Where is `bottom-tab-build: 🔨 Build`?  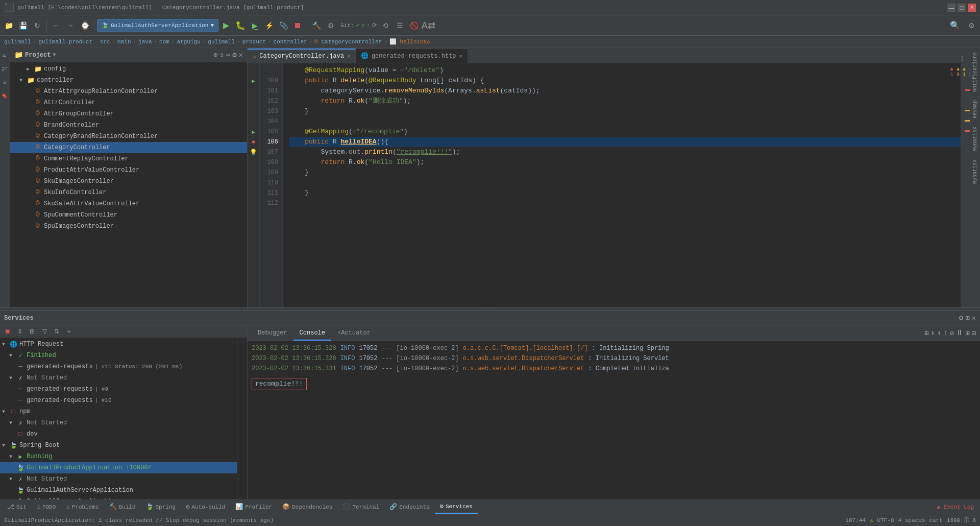
bottom-tab-build: 🔨 Build is located at coordinates (122, 507).